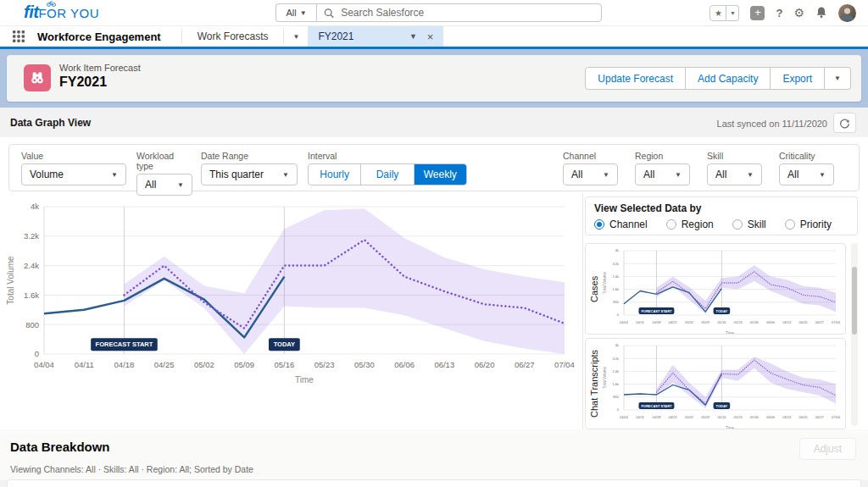  What do you see at coordinates (620, 224) in the screenshot?
I see `radio-channel: Channel` at bounding box center [620, 224].